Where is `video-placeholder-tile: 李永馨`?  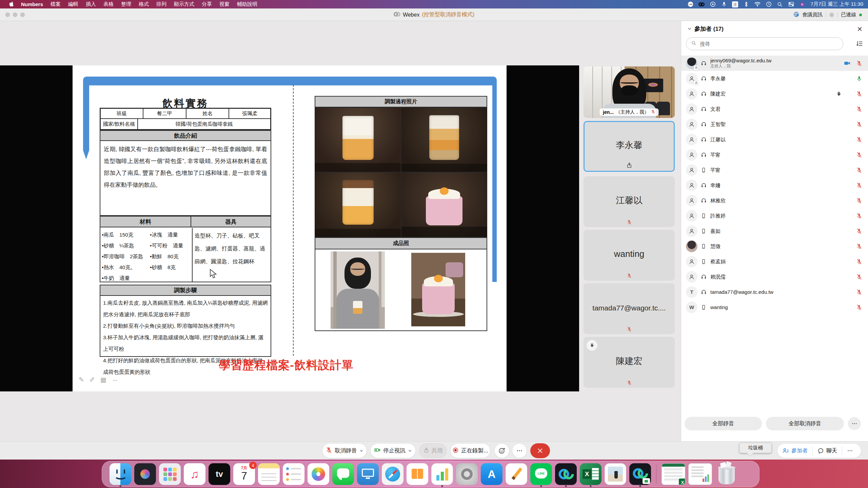 video-placeholder-tile: 李永馨 is located at coordinates (629, 146).